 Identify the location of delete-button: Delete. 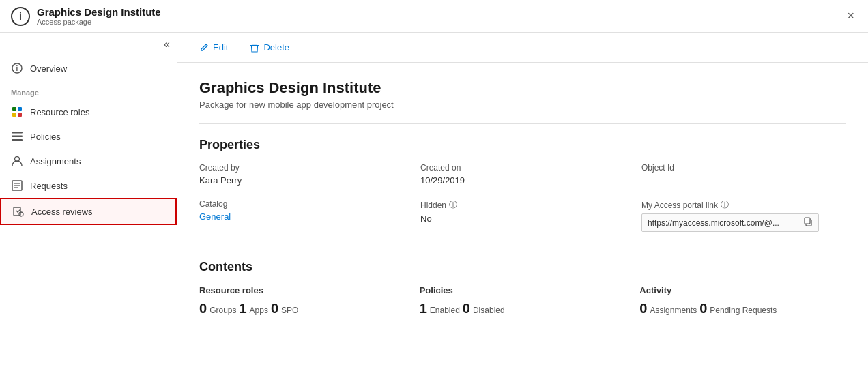
(270, 48).